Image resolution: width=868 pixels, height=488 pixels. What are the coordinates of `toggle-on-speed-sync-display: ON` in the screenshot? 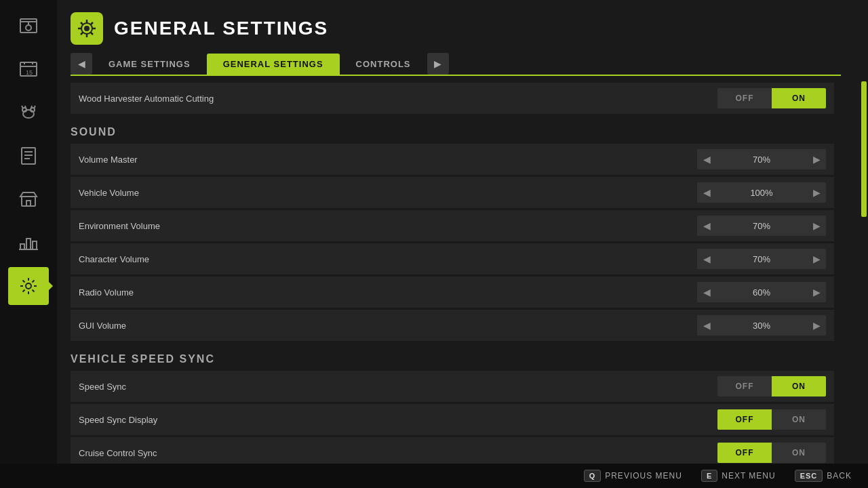 It's located at (799, 420).